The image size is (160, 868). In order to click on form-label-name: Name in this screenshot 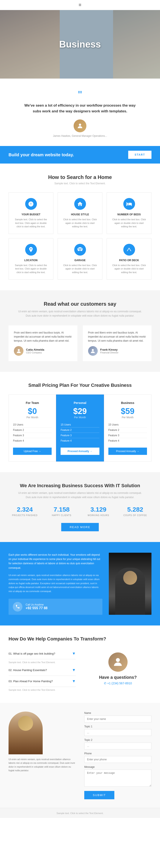, I will do `click(118, 713)`.